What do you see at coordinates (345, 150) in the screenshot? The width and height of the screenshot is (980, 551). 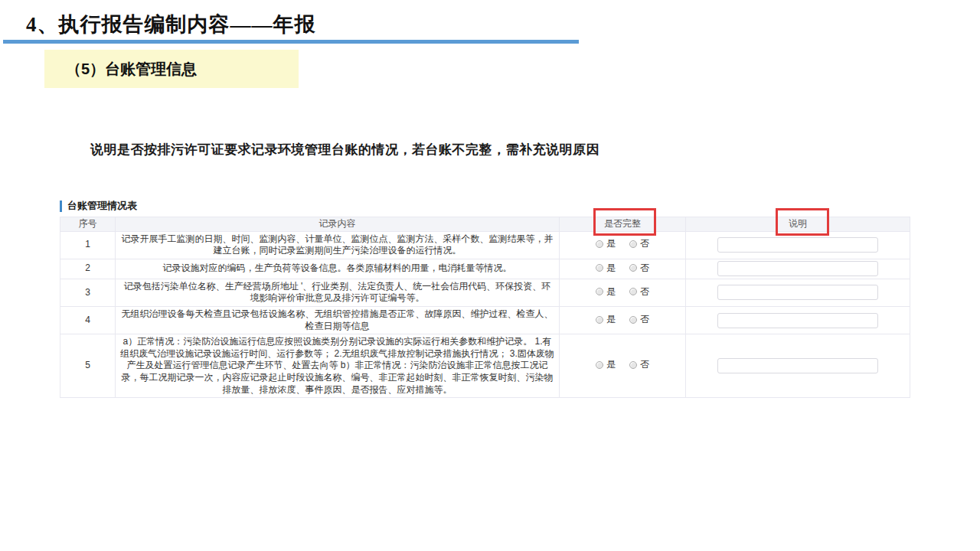 I see `description-text: 说明是否按排污许可证要求记录环境管理台账的情况，若台账不完整，需补充说明原因` at bounding box center [345, 150].